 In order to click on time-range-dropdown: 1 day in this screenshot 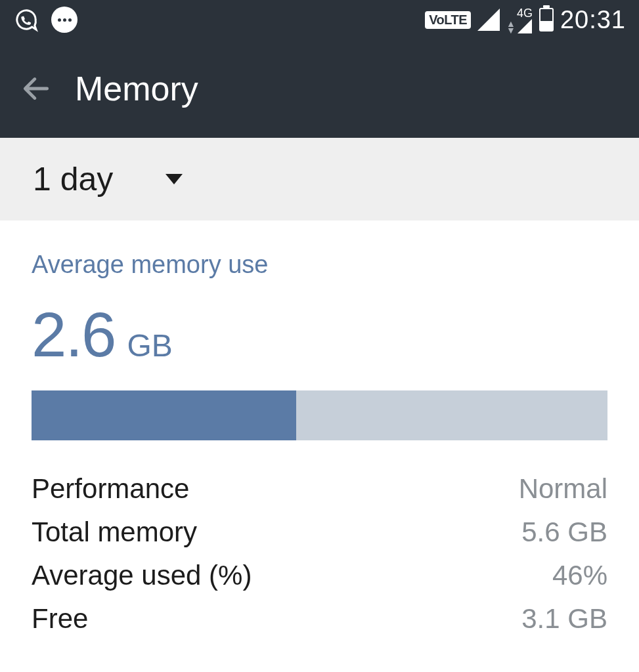, I will do `click(108, 179)`.